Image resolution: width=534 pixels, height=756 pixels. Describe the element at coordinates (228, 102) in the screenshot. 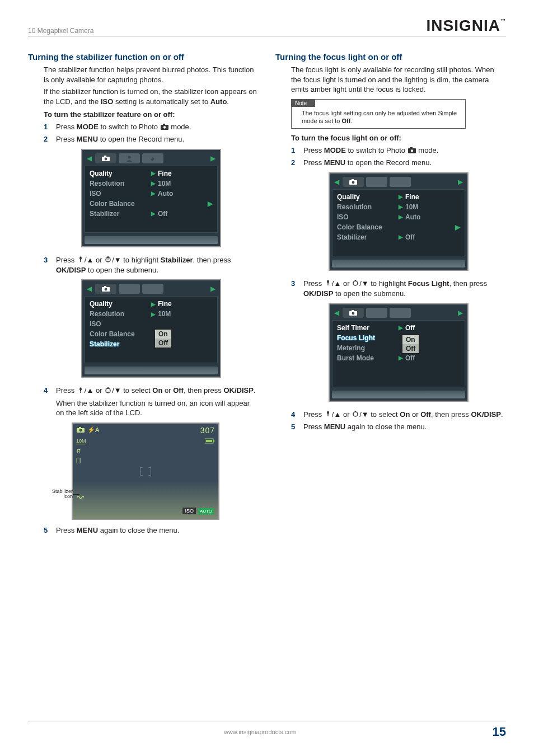

I see `t: .` at that location.